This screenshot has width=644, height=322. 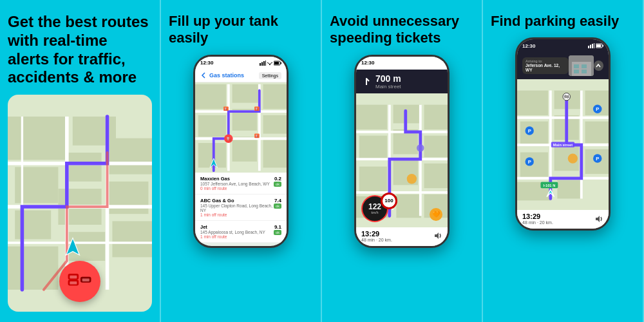 I want to click on gas-item-2: Jet 145 Appaloosa st, Long Beach, NY 1 m…, so click(x=241, y=232).